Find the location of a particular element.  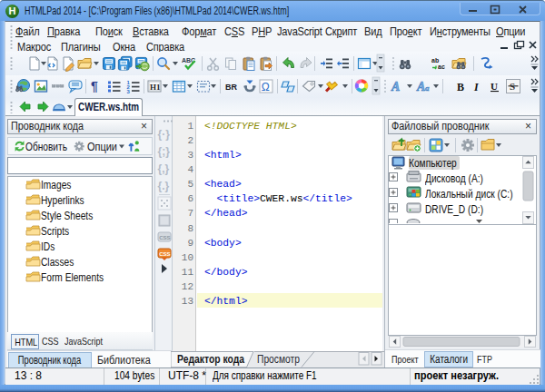

svg-text: I is located at coordinates (476, 87).